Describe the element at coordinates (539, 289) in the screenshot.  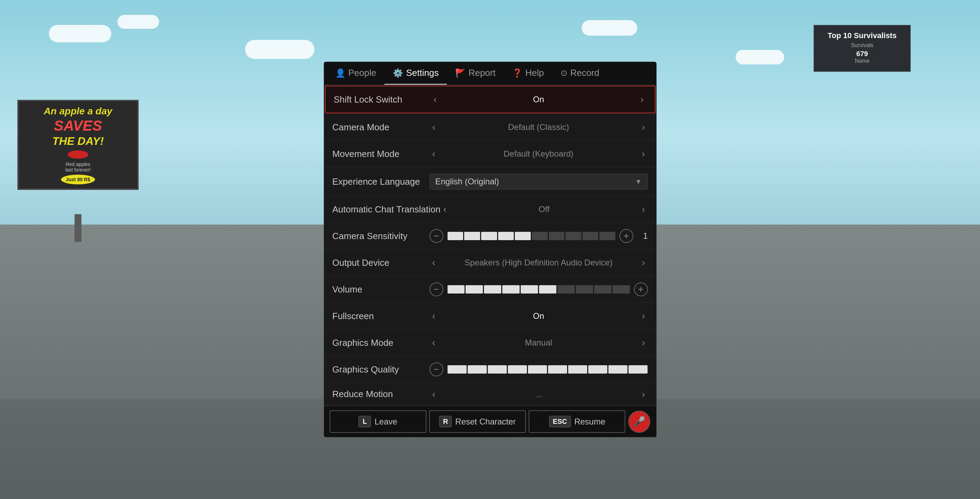
I see `volume-control: − +` at that location.